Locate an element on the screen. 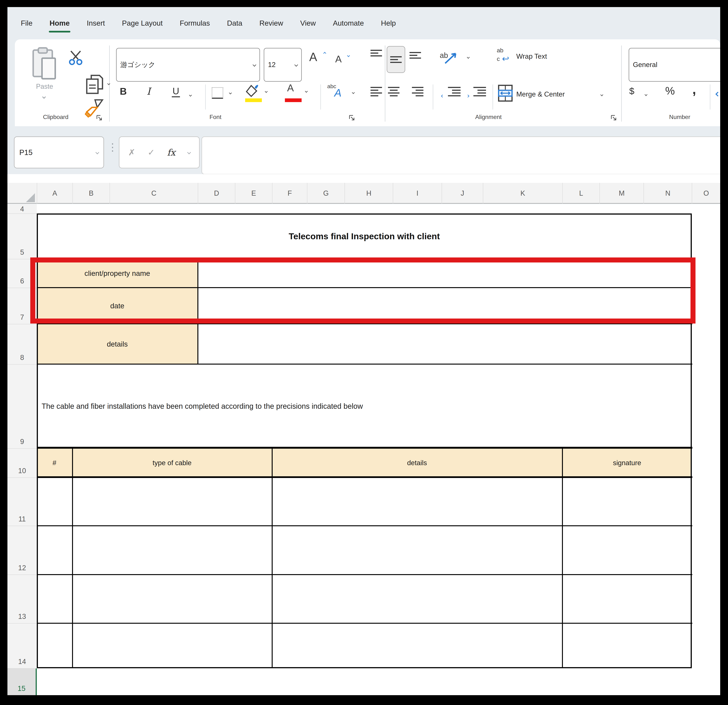  column-header-D: D is located at coordinates (216, 193).